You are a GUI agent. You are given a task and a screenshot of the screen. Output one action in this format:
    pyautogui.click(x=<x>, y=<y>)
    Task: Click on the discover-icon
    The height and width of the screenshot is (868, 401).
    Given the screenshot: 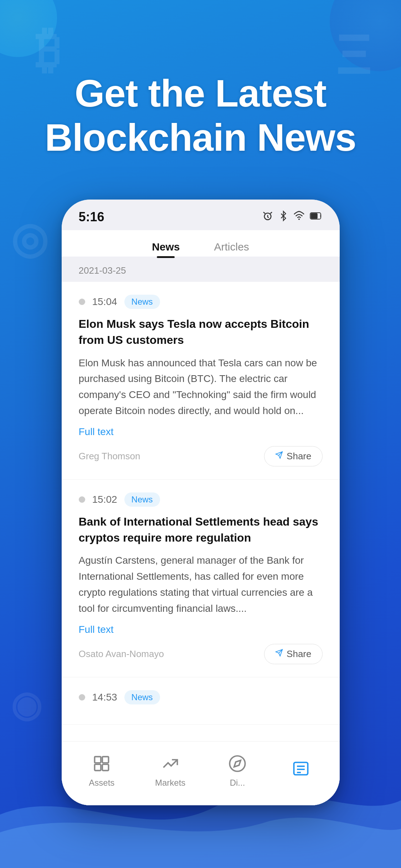 What is the action you would take?
    pyautogui.click(x=237, y=764)
    